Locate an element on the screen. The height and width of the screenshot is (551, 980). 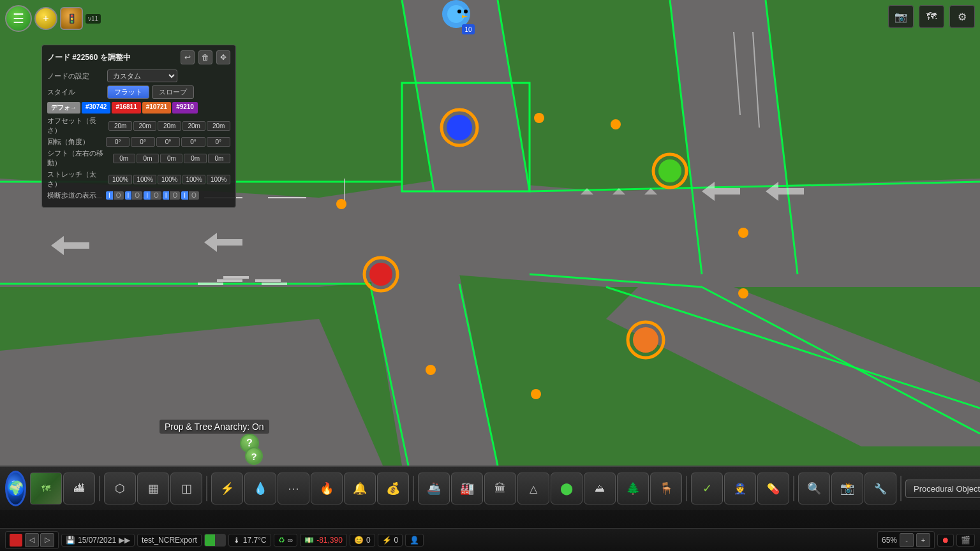
water-tool: 💧 is located at coordinates (260, 489).